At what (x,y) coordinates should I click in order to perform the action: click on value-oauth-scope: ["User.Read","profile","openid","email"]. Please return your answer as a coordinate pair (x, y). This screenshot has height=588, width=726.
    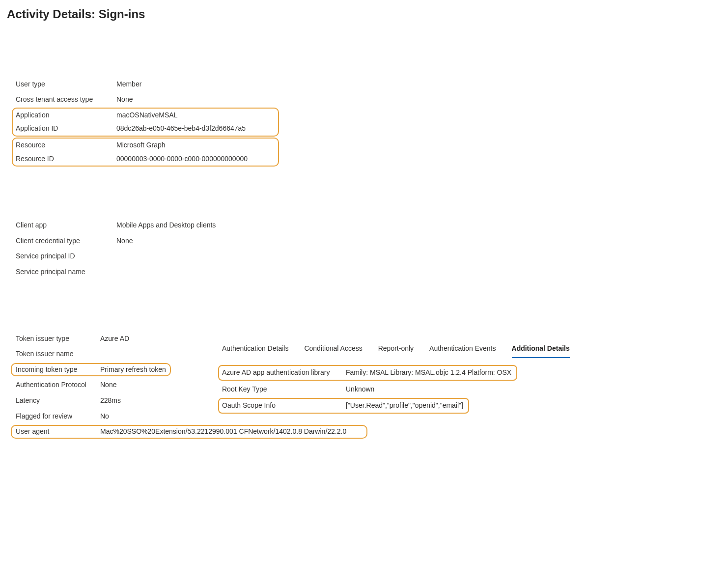
    Looking at the image, I should click on (405, 406).